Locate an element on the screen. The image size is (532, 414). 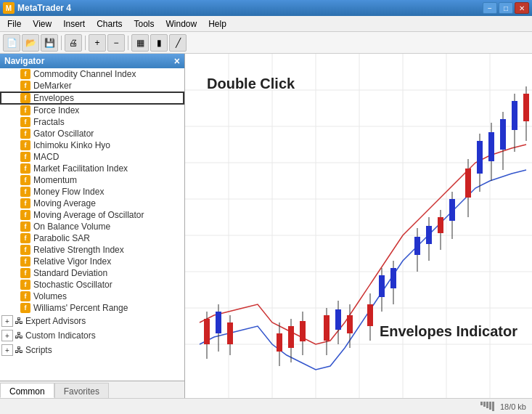
tree-item-fractals: f Fractals is located at coordinates (92, 122).